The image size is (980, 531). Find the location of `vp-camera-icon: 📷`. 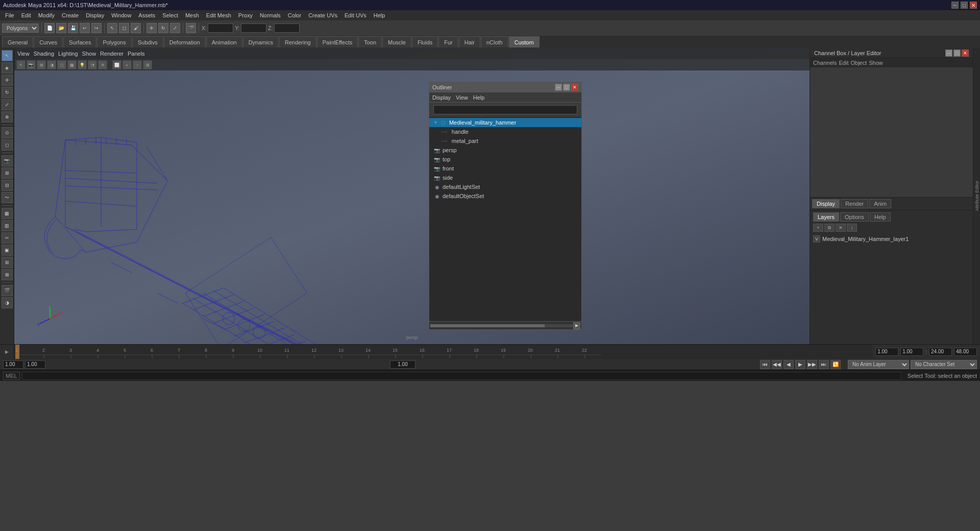

vp-camera-icon: 📷 is located at coordinates (31, 65).